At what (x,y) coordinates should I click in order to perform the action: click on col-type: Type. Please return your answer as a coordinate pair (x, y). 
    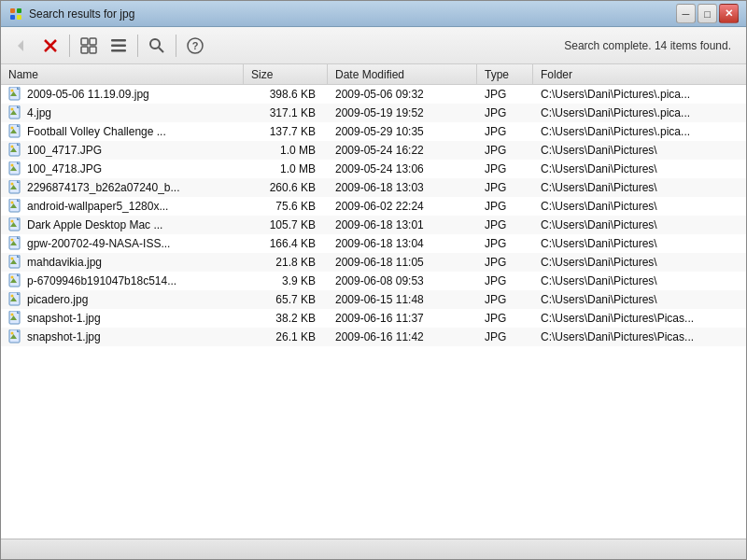
    Looking at the image, I should click on (505, 75).